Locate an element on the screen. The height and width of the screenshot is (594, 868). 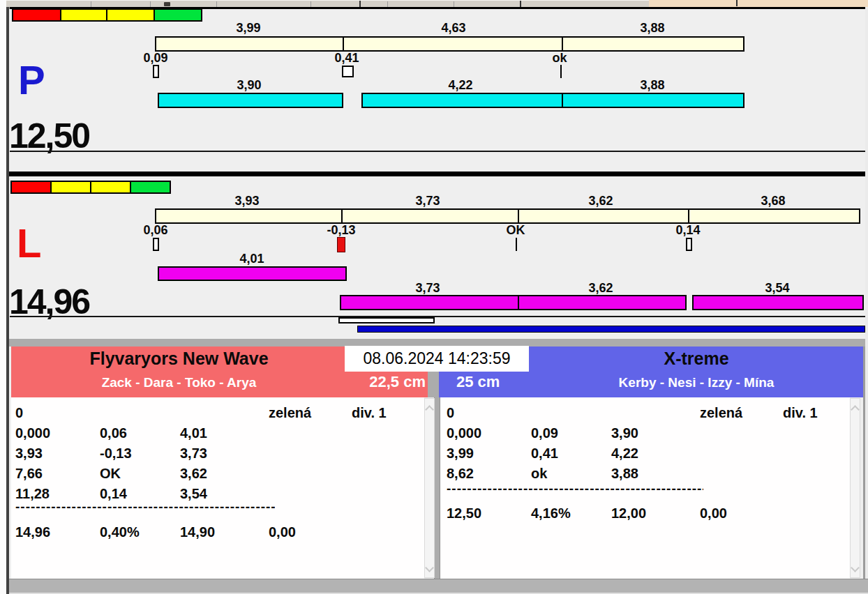
total-pct-cell: 4,16% is located at coordinates (551, 513).